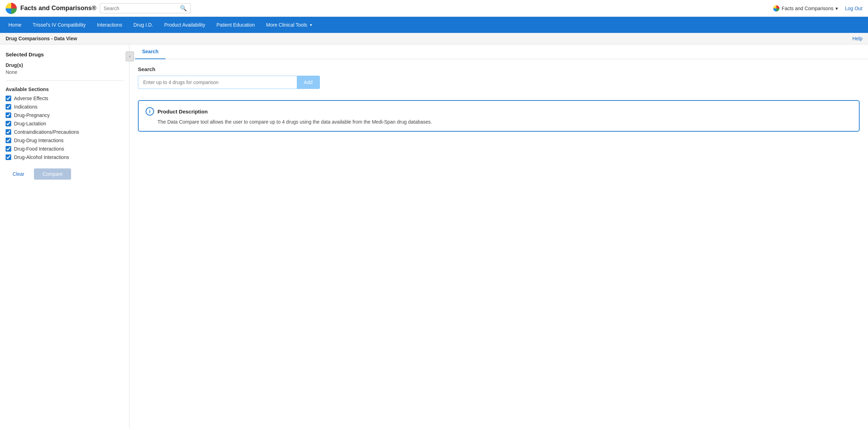 Image resolution: width=868 pixels, height=430 pixels. I want to click on compare-button: Compare, so click(52, 174).